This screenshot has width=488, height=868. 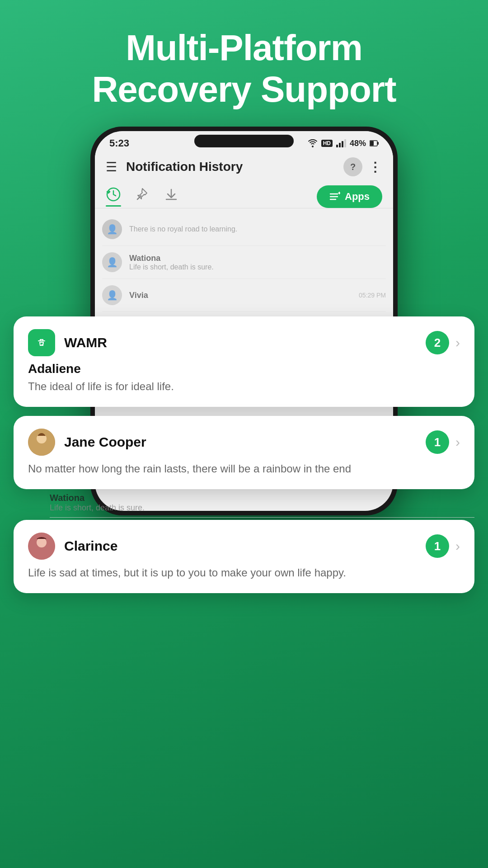 What do you see at coordinates (42, 343) in the screenshot?
I see `wamr-icon` at bounding box center [42, 343].